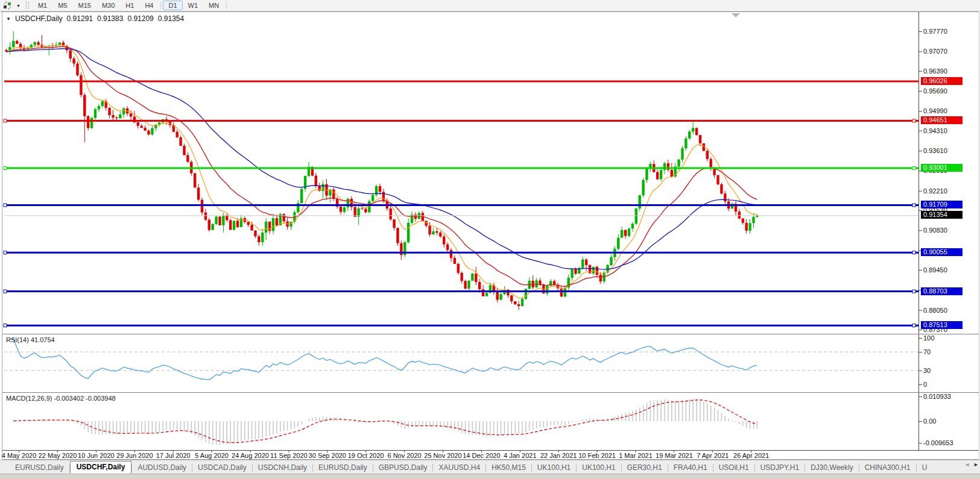  What do you see at coordinates (5, 325) in the screenshot?
I see `hline-handle-left` at bounding box center [5, 325].